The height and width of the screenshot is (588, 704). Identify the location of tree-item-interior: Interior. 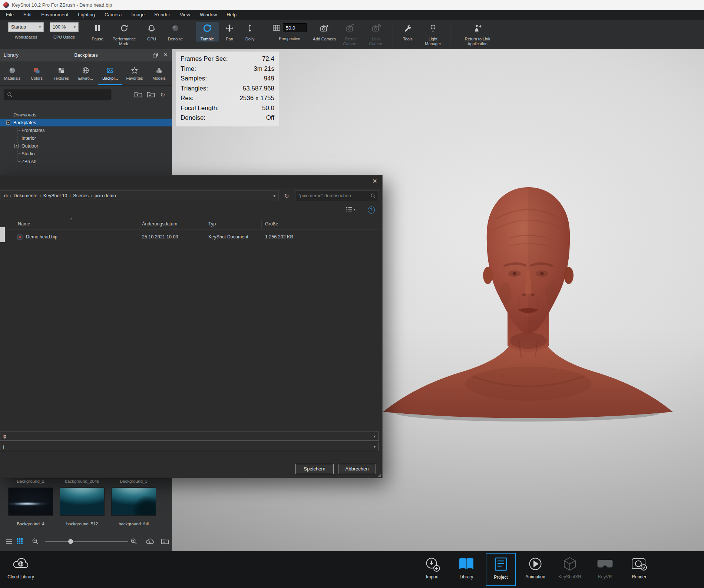
(86, 138).